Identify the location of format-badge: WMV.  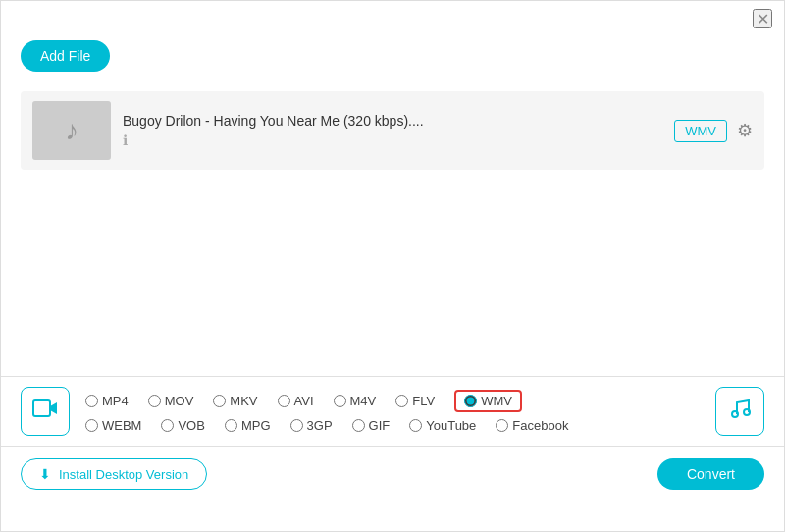
(701, 132).